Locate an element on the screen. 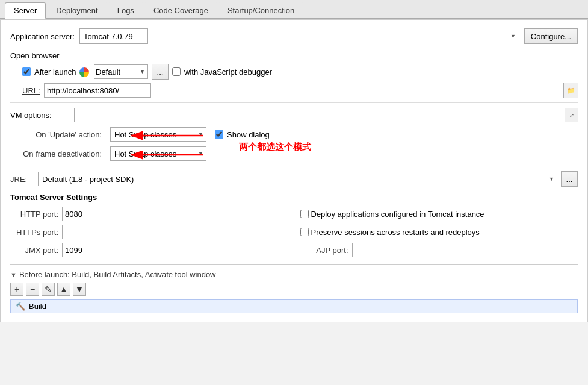 The width and height of the screenshot is (588, 385). vm-input-wrapper: ⤢ is located at coordinates (326, 115).